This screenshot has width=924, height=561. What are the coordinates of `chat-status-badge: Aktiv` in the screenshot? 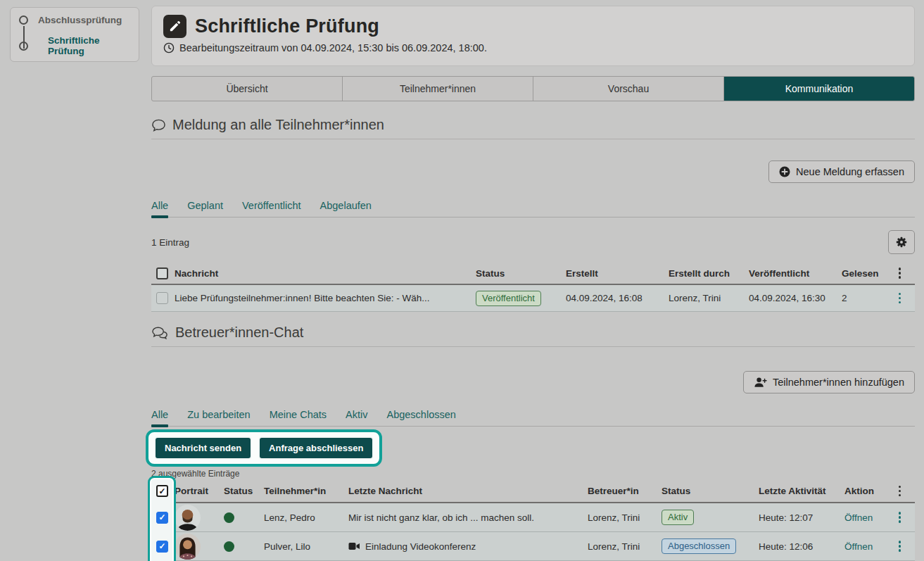 It's located at (678, 517).